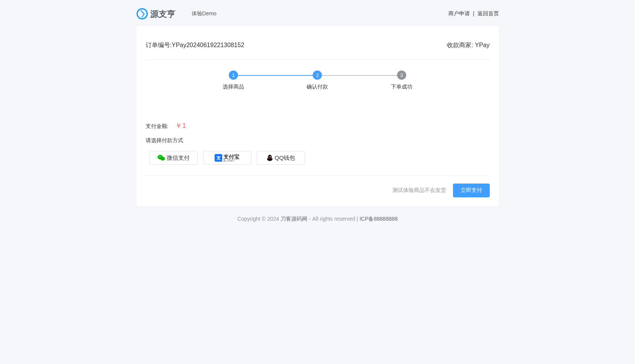 The image size is (635, 364). What do you see at coordinates (419, 190) in the screenshot?
I see `shipping-notice: 测试体验商品不会发货` at bounding box center [419, 190].